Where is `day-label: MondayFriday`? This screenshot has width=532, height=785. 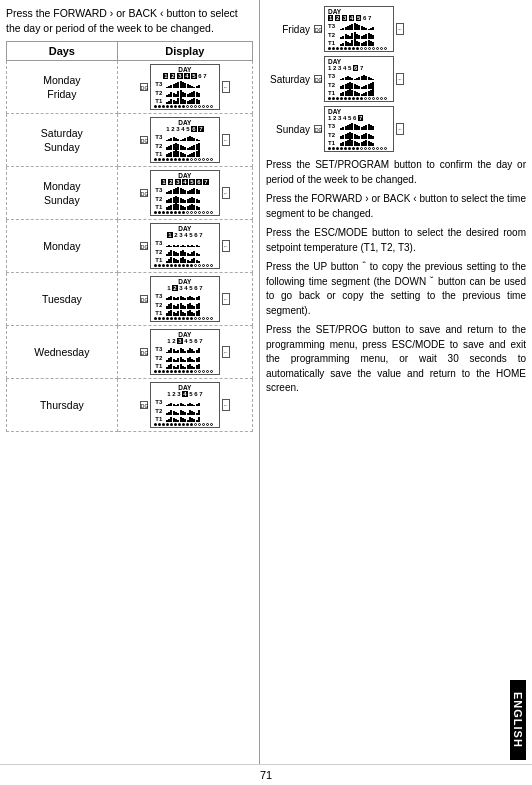 day-label: MondayFriday is located at coordinates (62, 88).